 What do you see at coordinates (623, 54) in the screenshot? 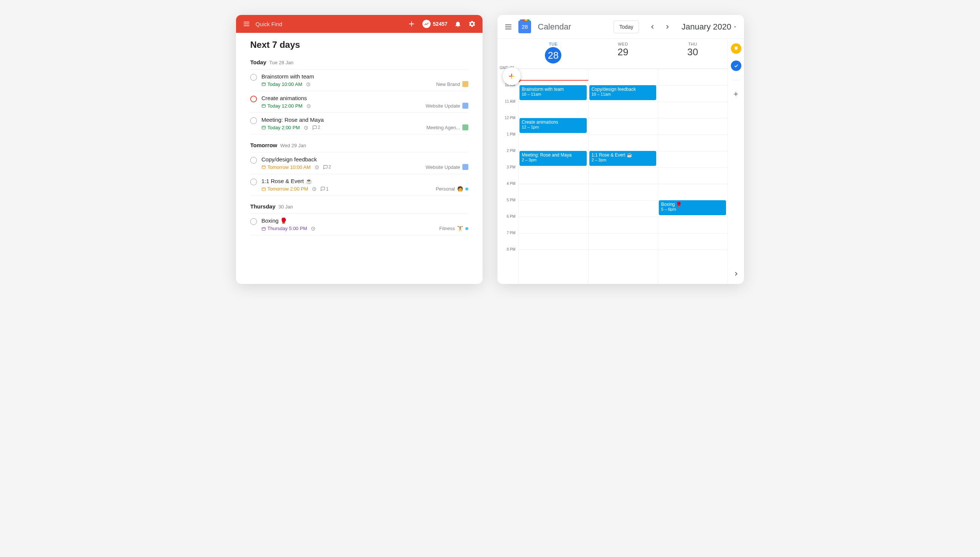
I see `day-header: WED29` at bounding box center [623, 54].